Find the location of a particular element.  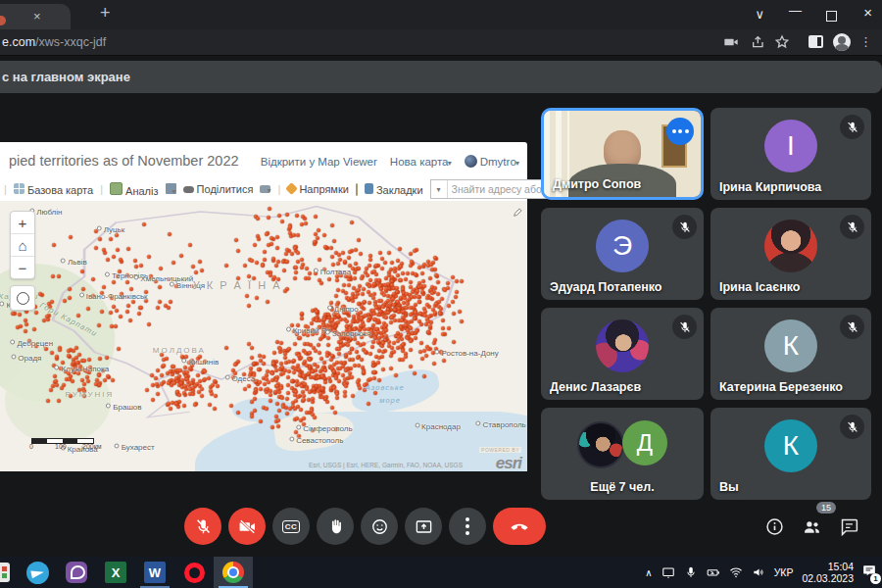

home-button: ⌂ is located at coordinates (23, 245).